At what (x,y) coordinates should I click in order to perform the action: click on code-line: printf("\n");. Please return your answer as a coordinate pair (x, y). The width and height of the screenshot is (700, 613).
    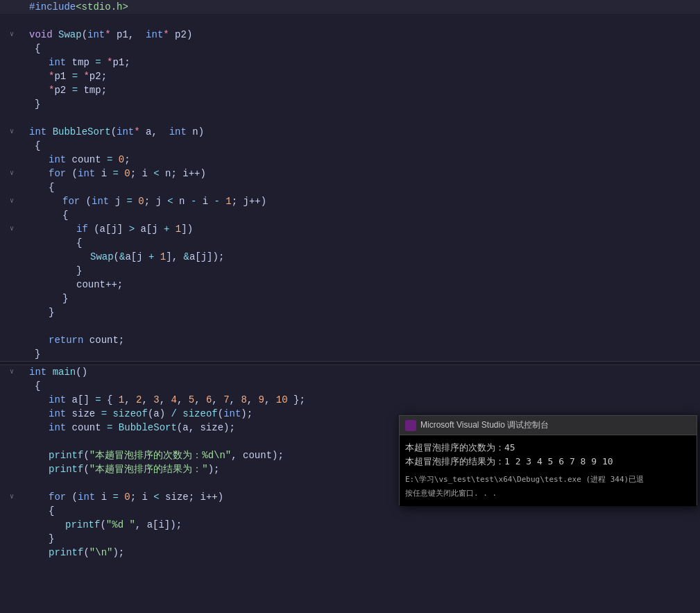
    Looking at the image, I should click on (350, 553).